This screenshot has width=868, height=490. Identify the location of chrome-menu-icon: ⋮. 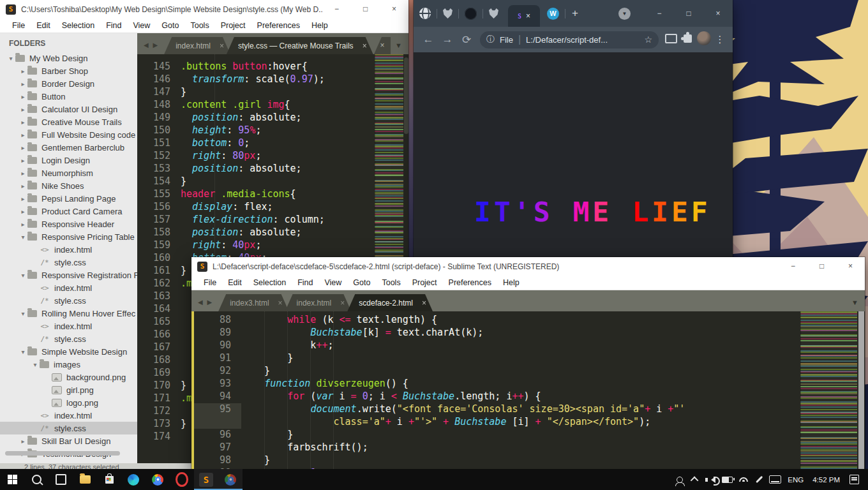
(720, 40).